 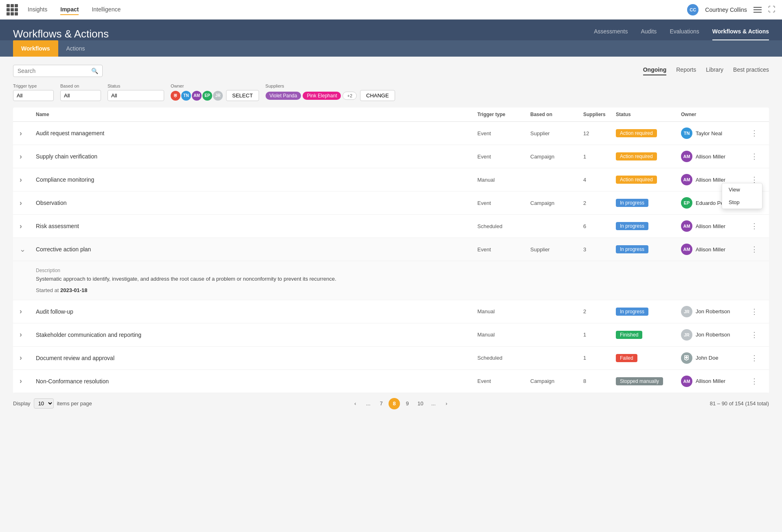 What do you see at coordinates (58, 71) in the screenshot?
I see `search-box: 🔍` at bounding box center [58, 71].